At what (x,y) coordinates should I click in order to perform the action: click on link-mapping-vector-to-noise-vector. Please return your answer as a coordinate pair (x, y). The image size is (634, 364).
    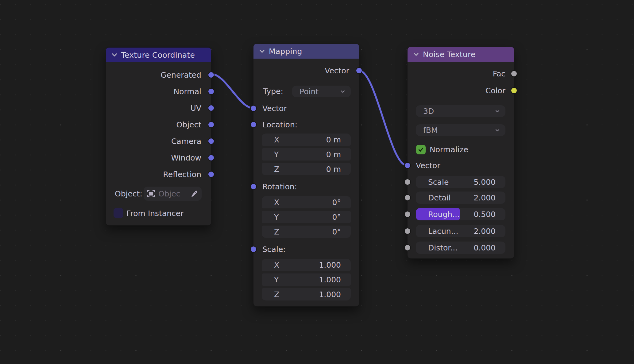
    Looking at the image, I should click on (383, 118).